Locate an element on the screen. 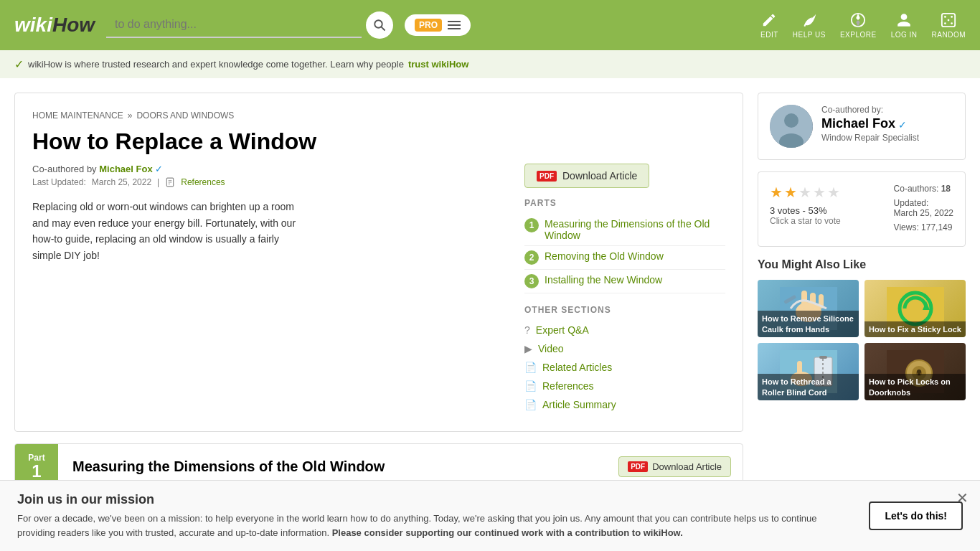 Image resolution: width=980 pixels, height=551 pixels. other-list: ? Expert Q&A ▶ Video 📄 Related Articles is located at coordinates (625, 367).